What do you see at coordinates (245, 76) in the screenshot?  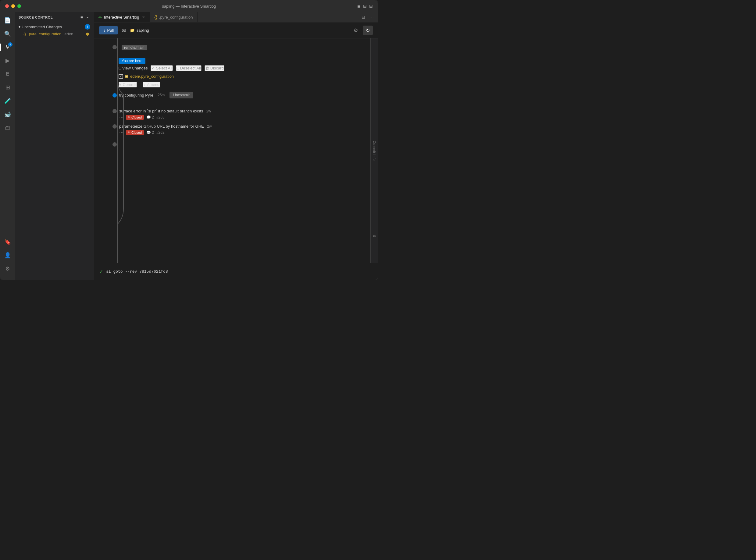 I see `uncommitted-actions: □ View Changes ✓ Select All` at bounding box center [245, 76].